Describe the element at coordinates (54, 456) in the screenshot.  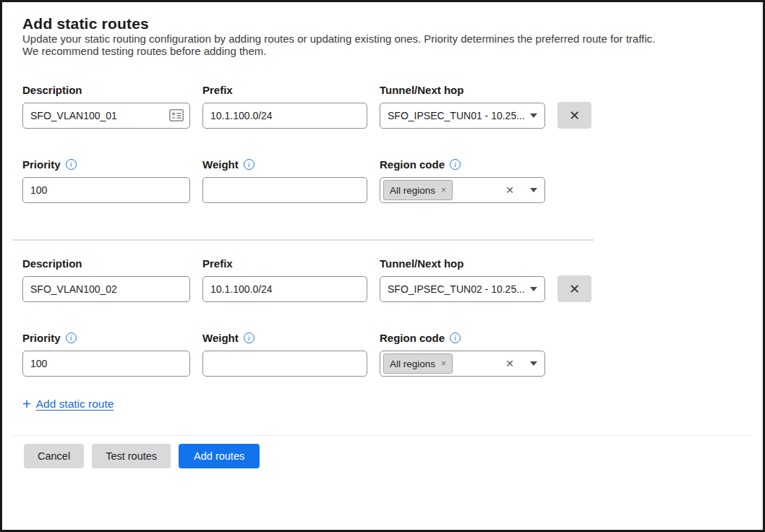
I see `cancel-button: Cancel` at that location.